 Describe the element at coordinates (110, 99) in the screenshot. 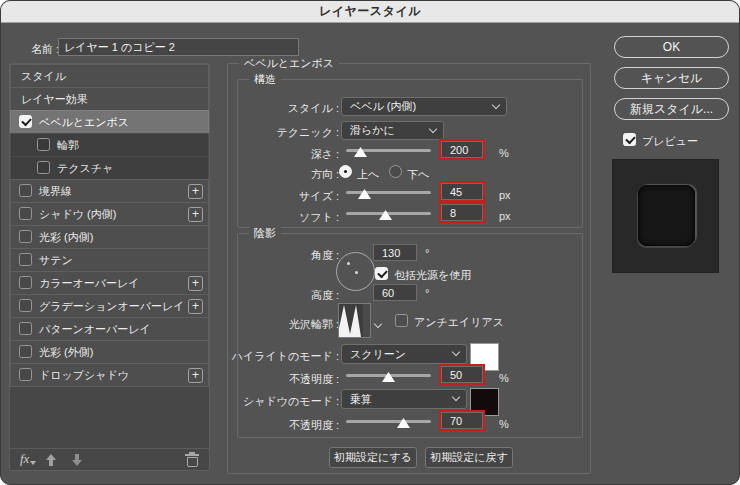

I see `sidebar-item-layer-effects: レイヤー効果` at that location.